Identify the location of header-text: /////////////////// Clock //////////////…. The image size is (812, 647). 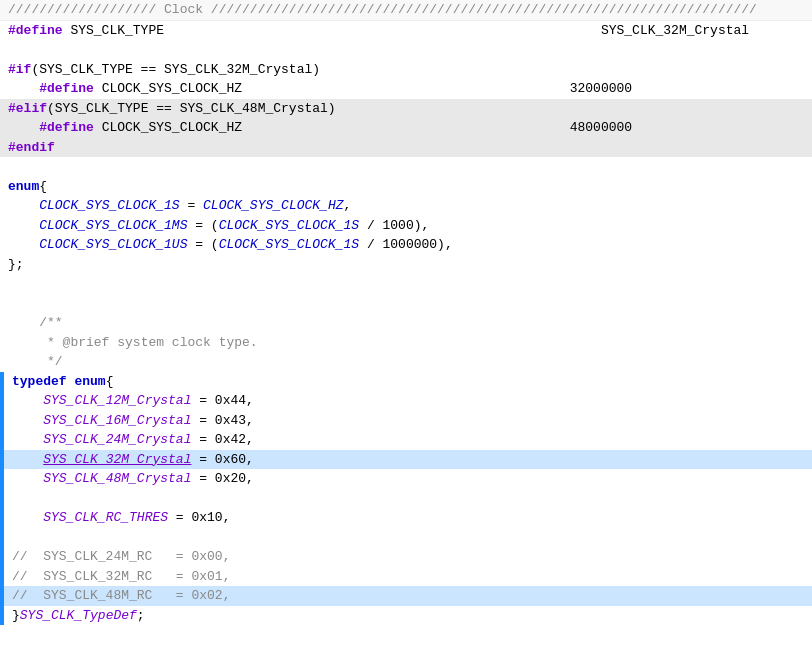
(382, 10).